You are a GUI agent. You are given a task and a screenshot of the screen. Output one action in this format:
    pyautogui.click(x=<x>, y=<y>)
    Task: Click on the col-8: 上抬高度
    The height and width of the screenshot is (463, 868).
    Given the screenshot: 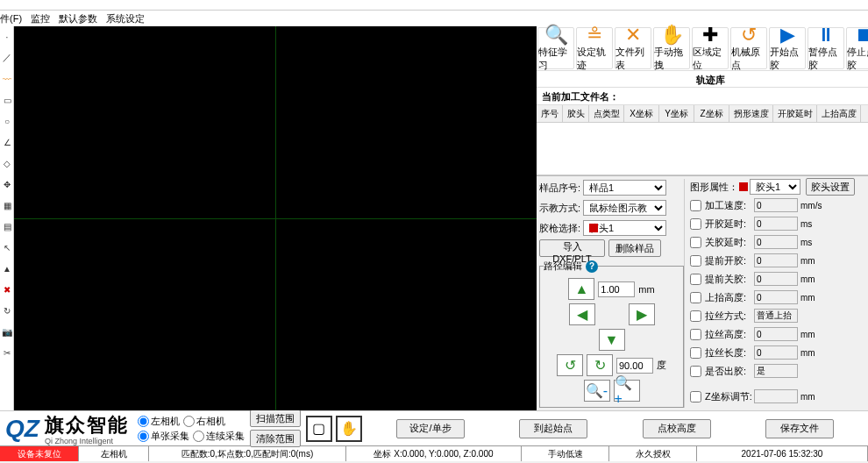 What is the action you would take?
    pyautogui.click(x=839, y=114)
    